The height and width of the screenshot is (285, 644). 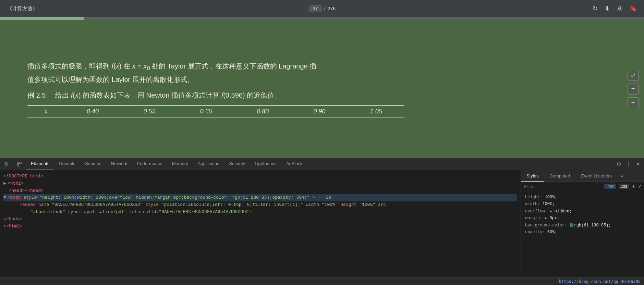 What do you see at coordinates (633, 89) in the screenshot?
I see `zoom-in-button: +` at bounding box center [633, 89].